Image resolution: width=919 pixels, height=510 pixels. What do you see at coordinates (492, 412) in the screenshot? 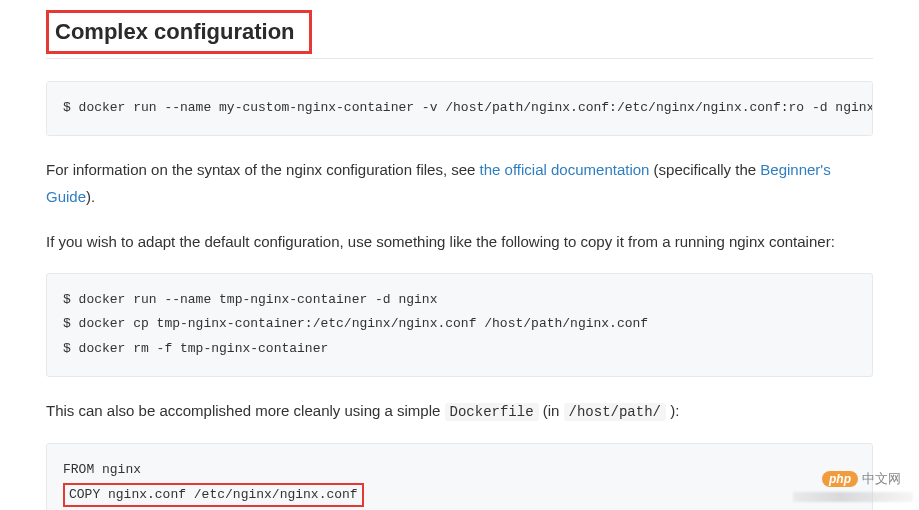
I see `inline-code-dockerfile: Dockerfile` at bounding box center [492, 412].